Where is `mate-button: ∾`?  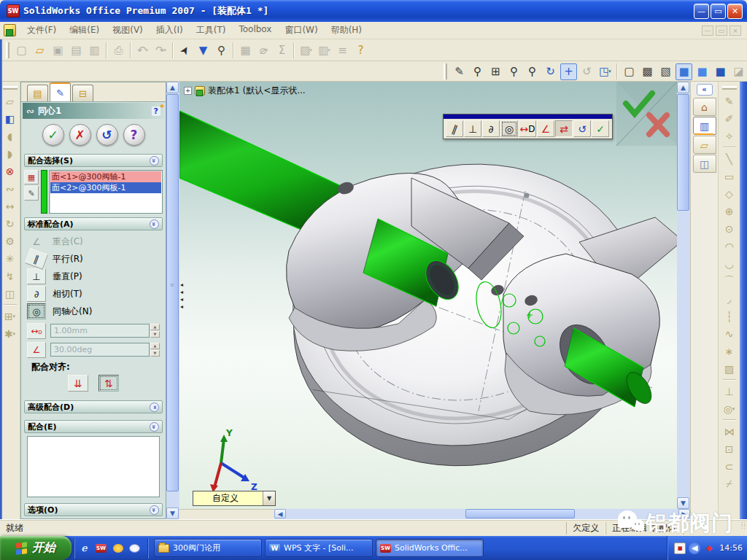
mate-button: ∾ is located at coordinates (10, 188).